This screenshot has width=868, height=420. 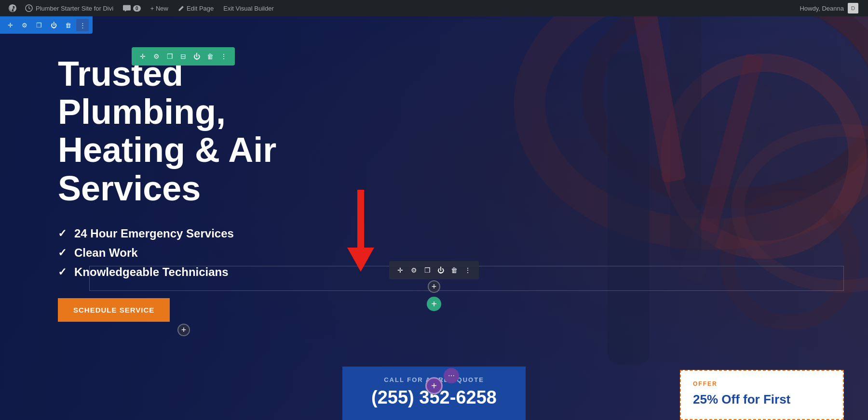 What do you see at coordinates (13, 8) in the screenshot?
I see `wp-logo` at bounding box center [13, 8].